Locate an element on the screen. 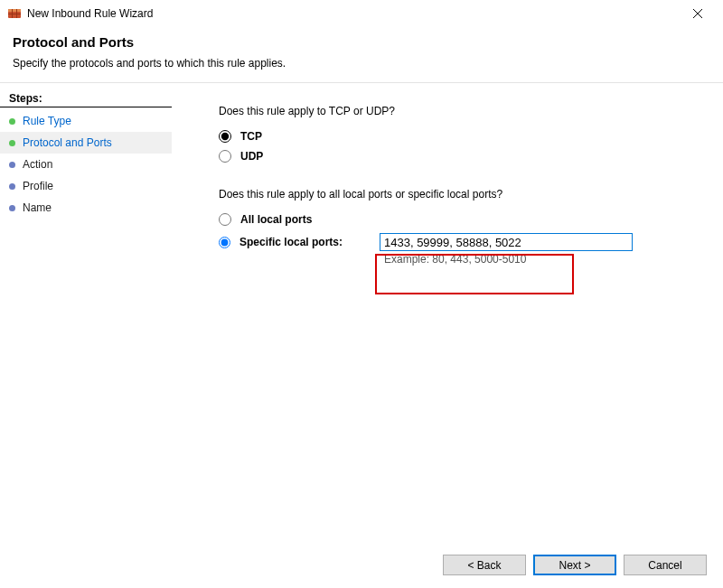  specific-ports-option: Specific local ports: is located at coordinates (457, 242).